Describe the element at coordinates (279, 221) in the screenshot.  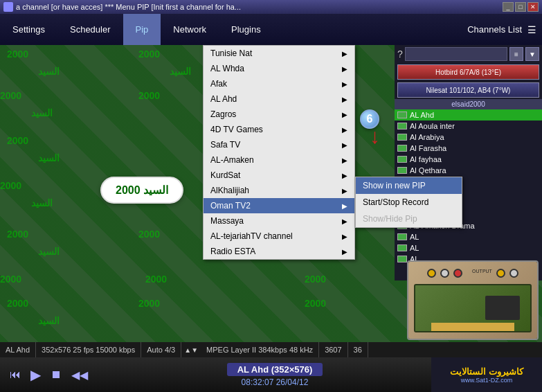
I see `pip-menu-item: Massaya▶` at that location.